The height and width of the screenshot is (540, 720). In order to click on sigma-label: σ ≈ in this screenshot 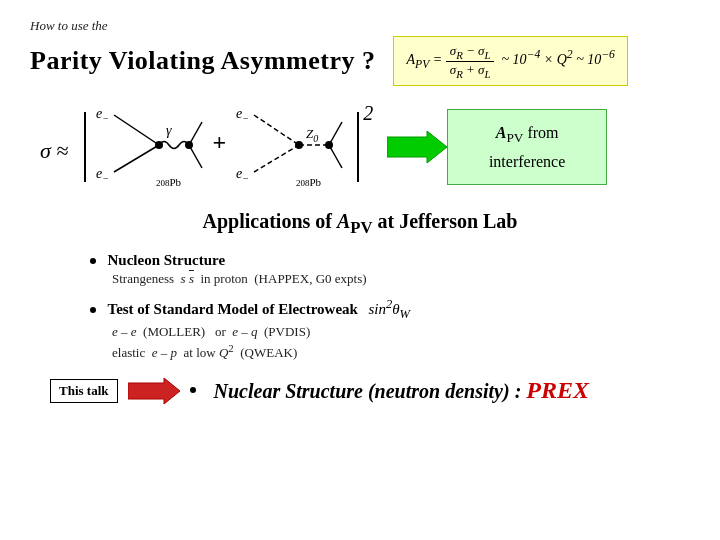, I will do `click(54, 151)`.